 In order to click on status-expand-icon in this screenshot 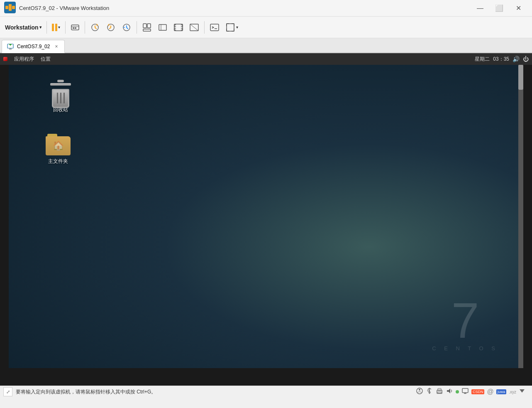, I will do `click(522, 392)`.